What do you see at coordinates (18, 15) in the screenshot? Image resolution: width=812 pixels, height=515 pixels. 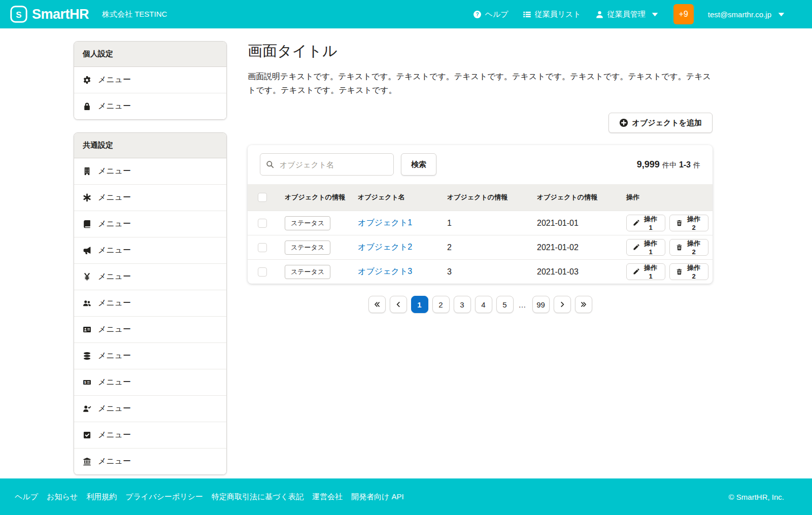 I see `svg-text: S` at bounding box center [18, 15].